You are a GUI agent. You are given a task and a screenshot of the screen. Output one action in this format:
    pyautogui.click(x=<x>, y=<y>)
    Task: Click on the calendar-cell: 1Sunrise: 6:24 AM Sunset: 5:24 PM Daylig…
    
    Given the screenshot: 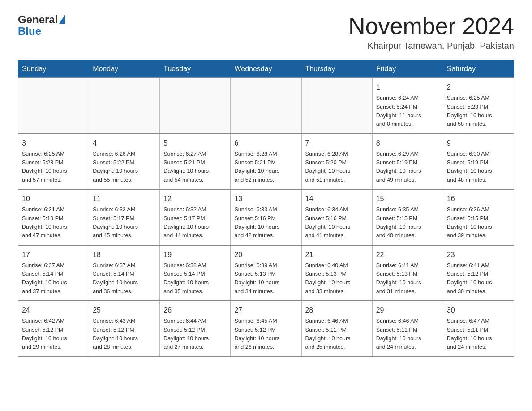 What is the action you would take?
    pyautogui.click(x=408, y=106)
    